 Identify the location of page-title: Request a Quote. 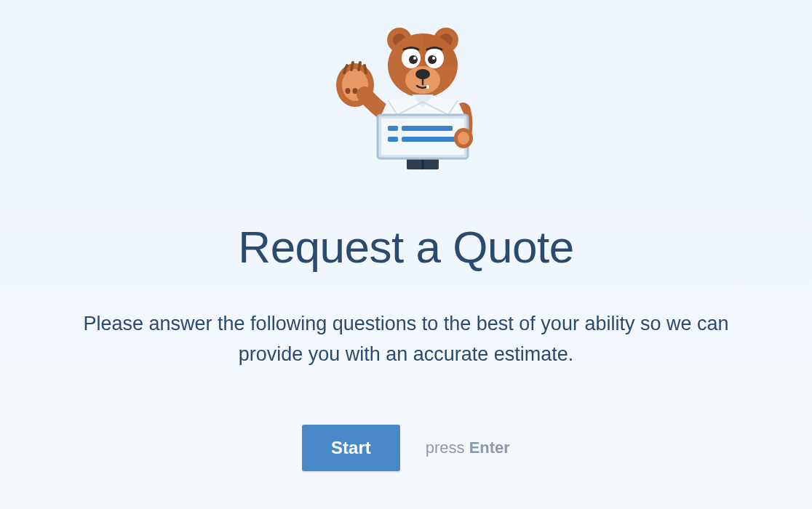
(406, 247).